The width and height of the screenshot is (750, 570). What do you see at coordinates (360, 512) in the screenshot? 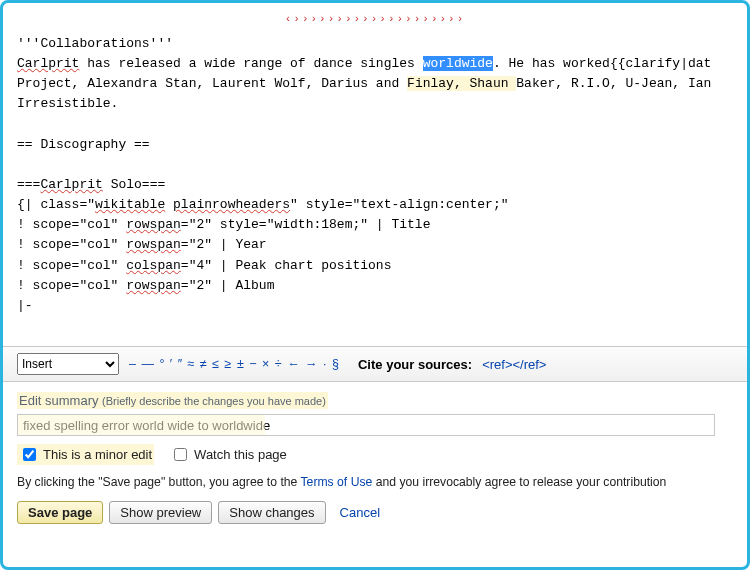
I see `cancel-link: Cancel` at bounding box center [360, 512].